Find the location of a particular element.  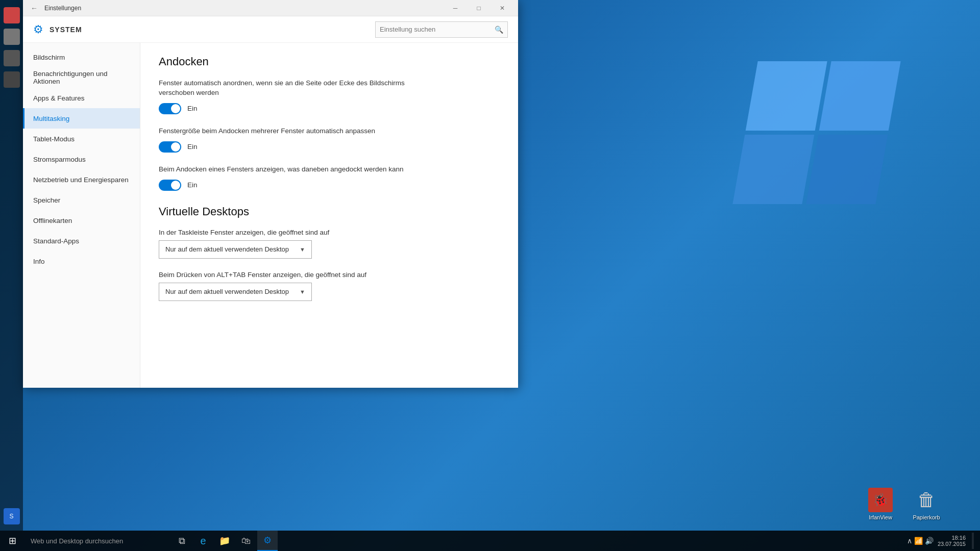

toggle1-row: Ein is located at coordinates (329, 109).